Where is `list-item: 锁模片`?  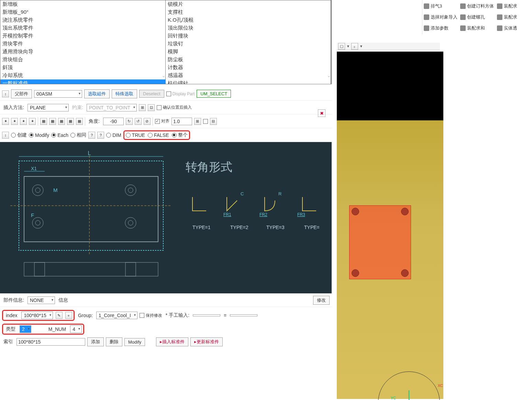
list-item: 锁模片 is located at coordinates (248, 4).